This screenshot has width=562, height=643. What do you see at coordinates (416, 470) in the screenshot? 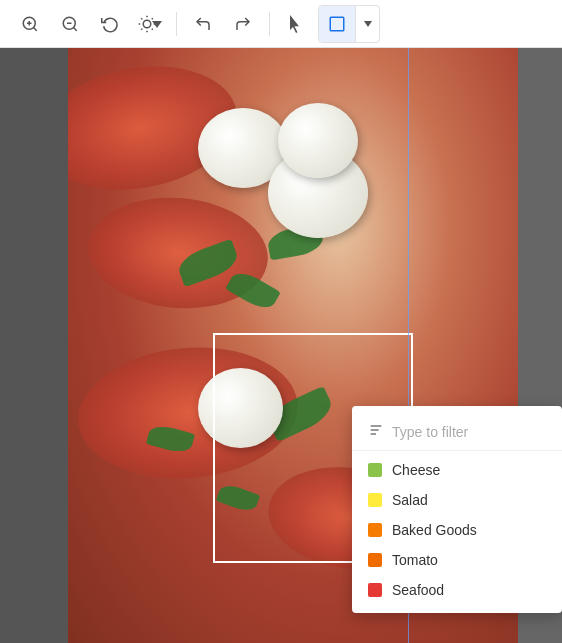
I see `cheese-label: Cheese` at bounding box center [416, 470].